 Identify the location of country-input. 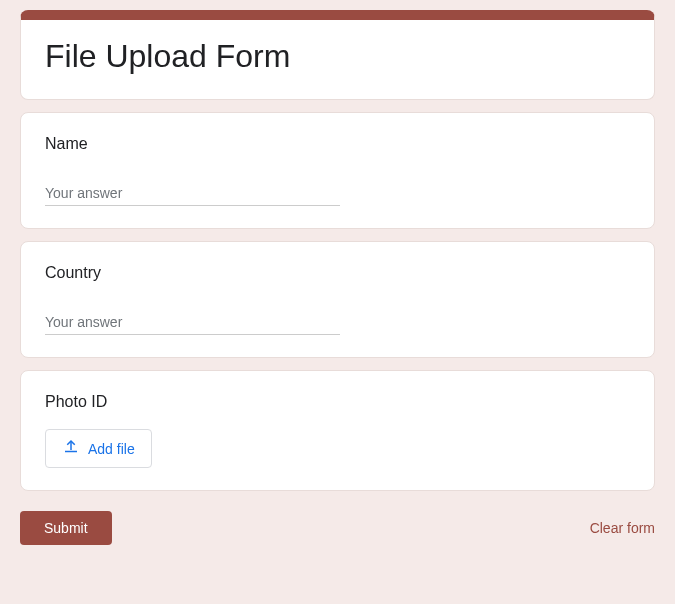
(192, 322).